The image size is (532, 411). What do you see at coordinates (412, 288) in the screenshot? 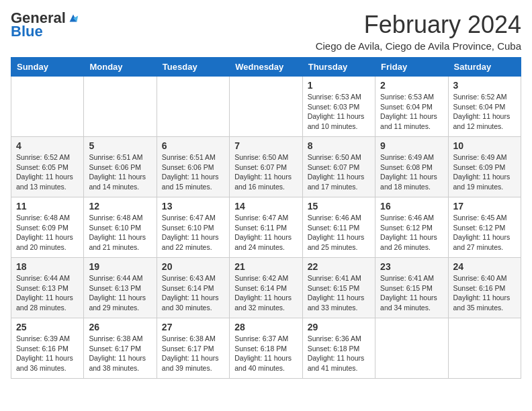
I see `calendar-cell: 23Sunrise: 6:41 AM Sunset: 6:15 PM Dayli…` at bounding box center [412, 288].